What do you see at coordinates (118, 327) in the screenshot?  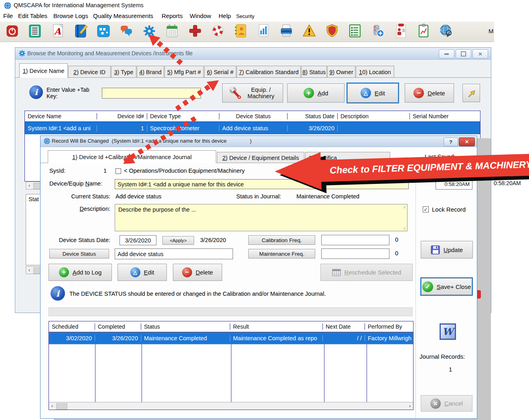 I see `jcol-completed: Completed` at bounding box center [118, 327].